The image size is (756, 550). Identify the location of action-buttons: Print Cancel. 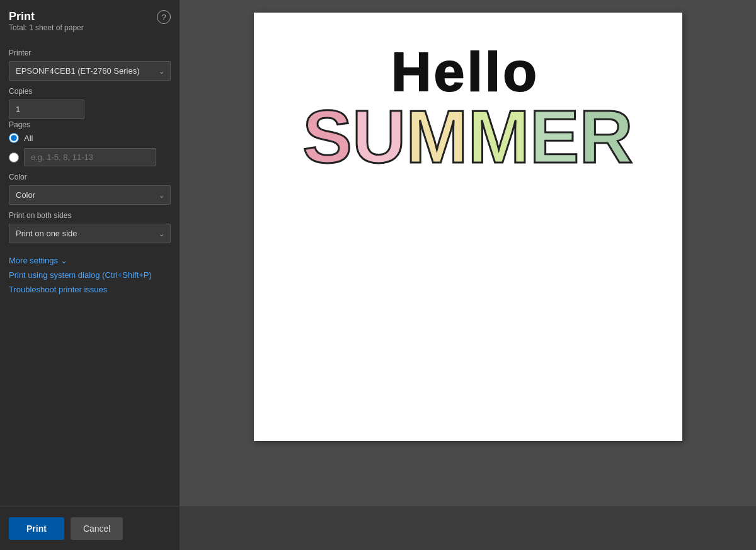
(89, 528).